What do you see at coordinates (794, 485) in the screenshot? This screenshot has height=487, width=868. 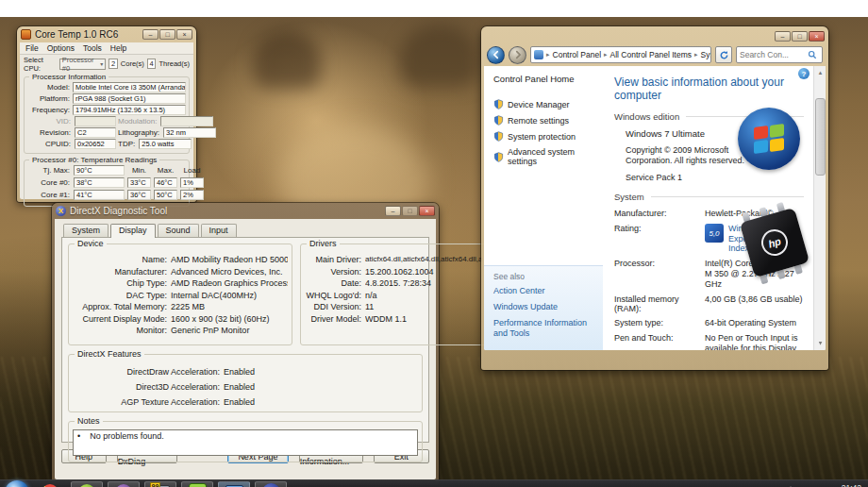 I see `action-center-flag-icon` at bounding box center [794, 485].